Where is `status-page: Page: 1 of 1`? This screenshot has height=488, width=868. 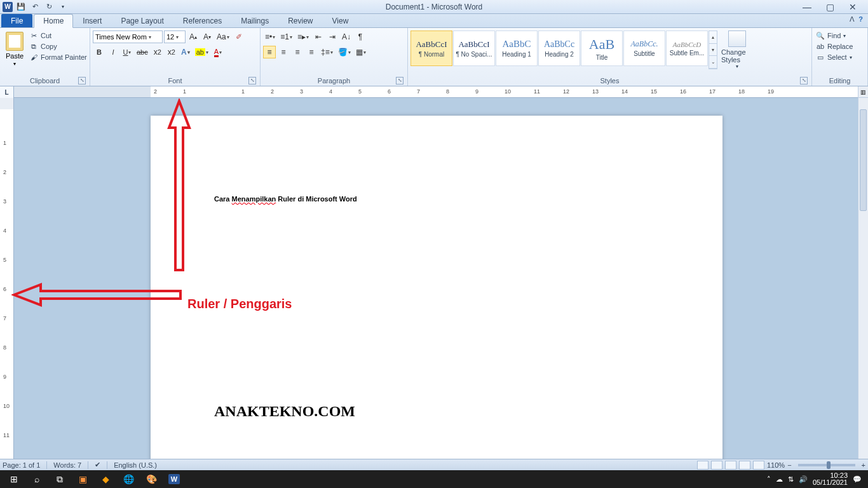 status-page: Page: 1 of 1 is located at coordinates (22, 465).